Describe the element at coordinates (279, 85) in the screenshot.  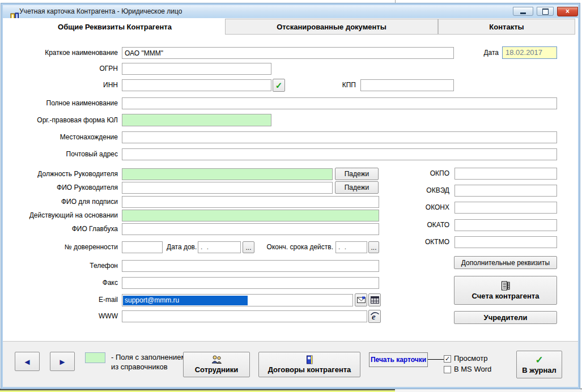
I see `inn-validate-button: ✓` at that location.